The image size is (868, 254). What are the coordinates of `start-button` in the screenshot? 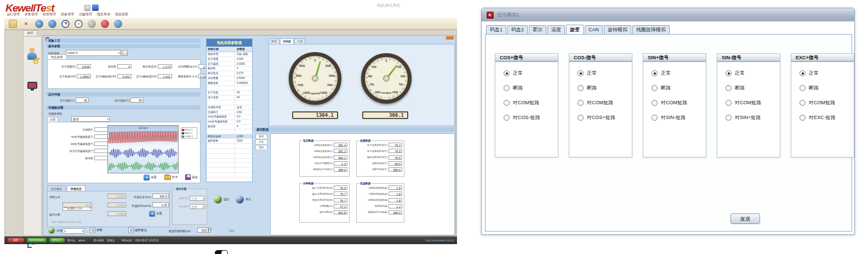 It's located at (218, 200).